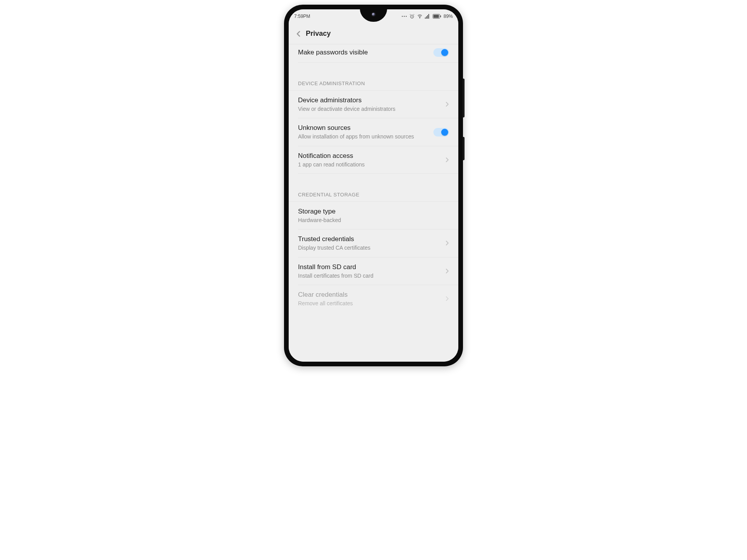  I want to click on power-button, so click(464, 149).